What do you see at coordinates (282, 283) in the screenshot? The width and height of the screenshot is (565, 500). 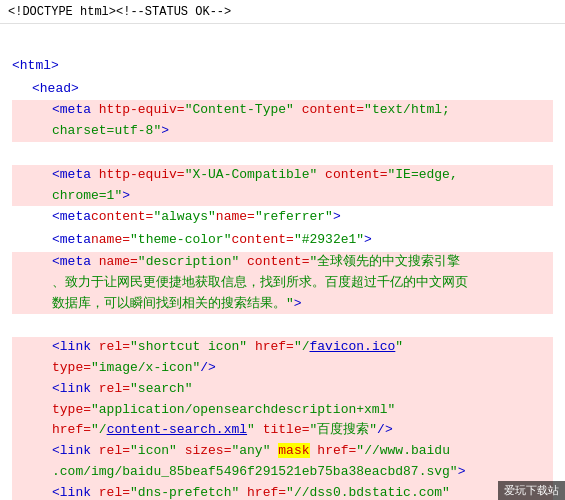 I see `code-line-meta5: <meta name="description" content="全球领先的中…` at bounding box center [282, 283].